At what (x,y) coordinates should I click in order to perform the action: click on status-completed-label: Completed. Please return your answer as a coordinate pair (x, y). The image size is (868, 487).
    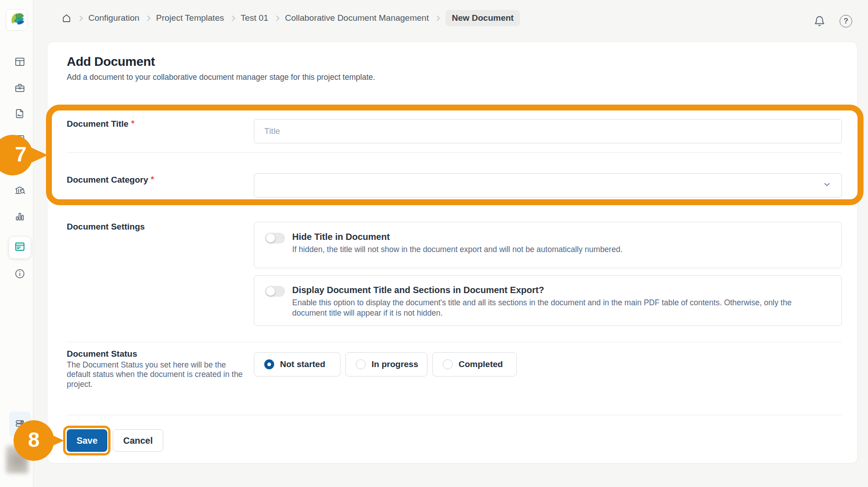
    Looking at the image, I should click on (481, 364).